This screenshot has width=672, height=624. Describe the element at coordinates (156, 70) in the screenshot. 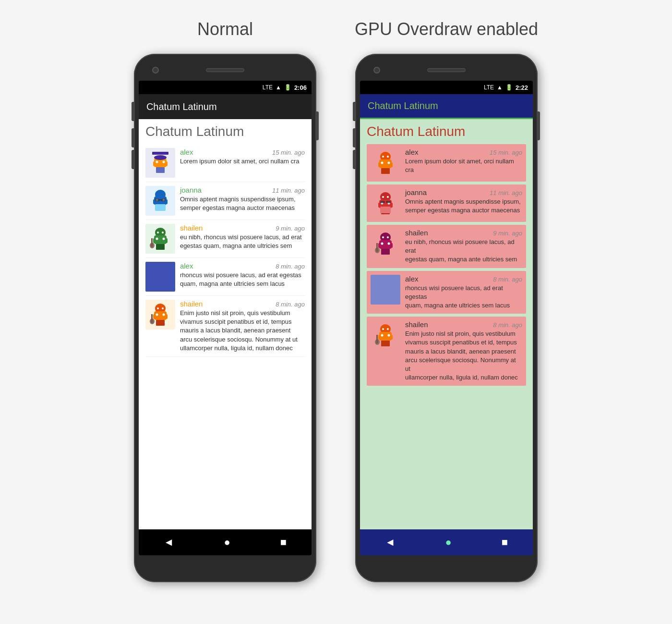

I see `normal-camera` at that location.